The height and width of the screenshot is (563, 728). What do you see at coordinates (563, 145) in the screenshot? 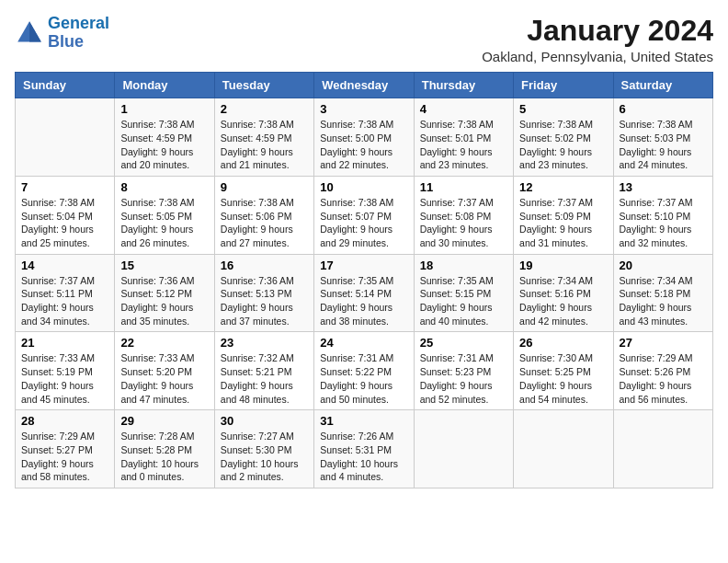
I see `day-detail: Sunrise: 7:38 AMSunset: 5:02 PMDaylight:…` at bounding box center [563, 145].